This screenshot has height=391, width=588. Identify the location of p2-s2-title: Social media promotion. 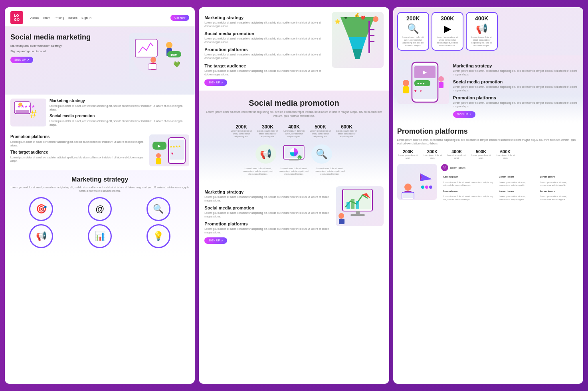
(265, 34).